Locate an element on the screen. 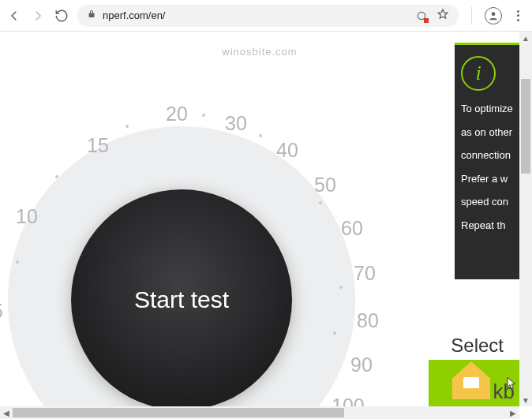 This screenshot has height=419, width=532. gauge-tick: 30 is located at coordinates (236, 123).